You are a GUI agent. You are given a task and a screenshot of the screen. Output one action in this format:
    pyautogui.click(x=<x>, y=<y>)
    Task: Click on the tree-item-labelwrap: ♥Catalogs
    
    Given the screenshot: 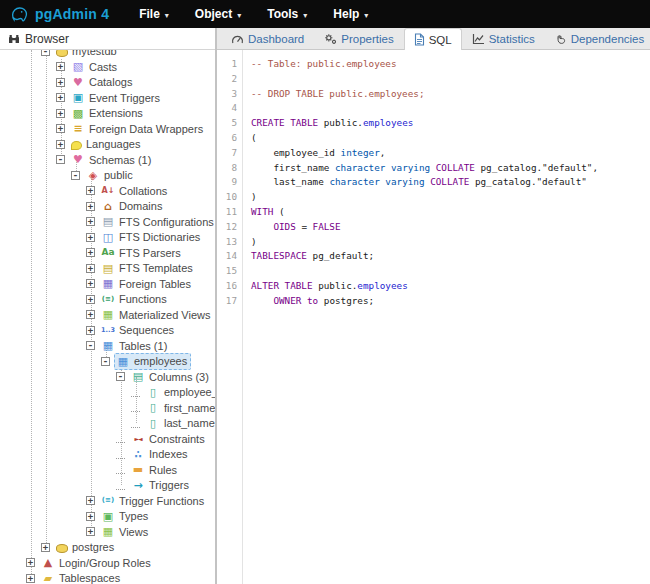 What is the action you would take?
    pyautogui.click(x=102, y=82)
    